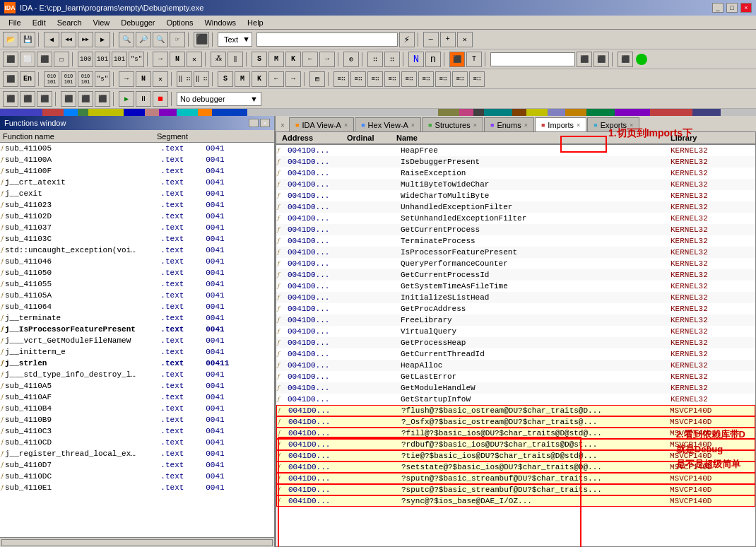 This screenshot has width=756, height=547. What do you see at coordinates (137, 194) in the screenshot?
I see `func-row: 𝑓 j__cexit .text 0041` at bounding box center [137, 194].